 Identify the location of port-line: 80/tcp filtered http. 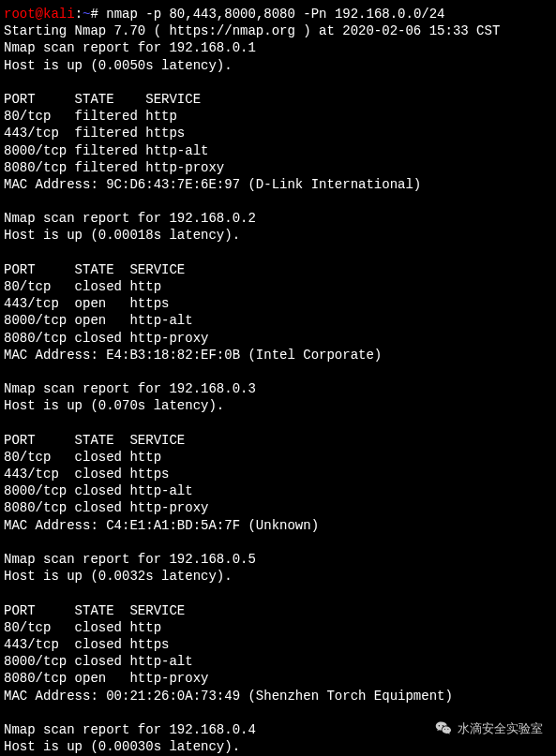
(90, 116).